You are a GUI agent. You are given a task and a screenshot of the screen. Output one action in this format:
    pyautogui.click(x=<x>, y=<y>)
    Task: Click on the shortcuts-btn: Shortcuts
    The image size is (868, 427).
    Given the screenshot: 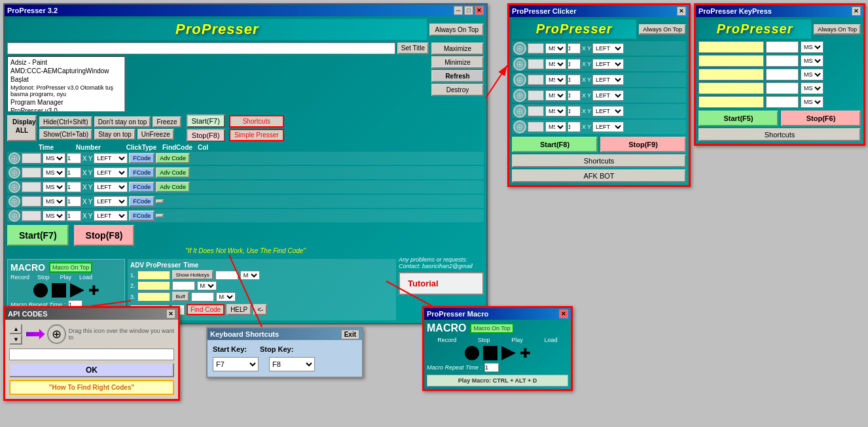 What is the action you would take?
    pyautogui.click(x=257, y=122)
    